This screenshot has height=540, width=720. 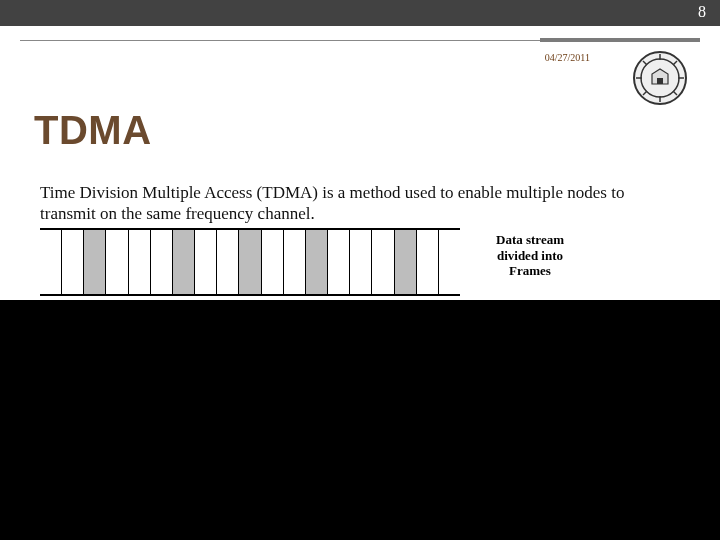 I want to click on page-number: 8, so click(x=702, y=12).